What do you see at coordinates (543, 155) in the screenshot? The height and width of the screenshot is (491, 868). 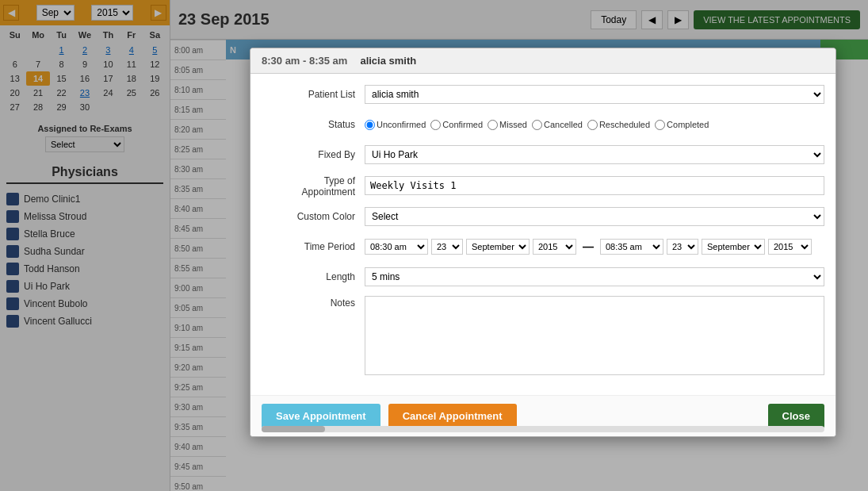 I see `fixed-by-row: Fixed By Ui Ho Park Demo Clinic1 Melissa…` at bounding box center [543, 155].